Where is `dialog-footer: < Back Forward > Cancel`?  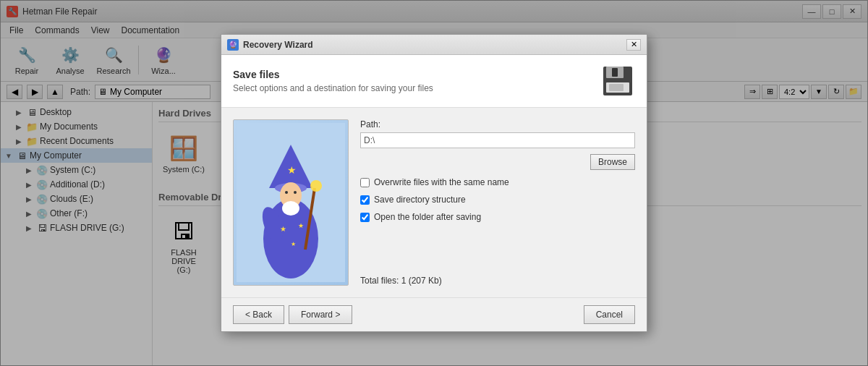 dialog-footer: < Back Forward > Cancel is located at coordinates (434, 314).